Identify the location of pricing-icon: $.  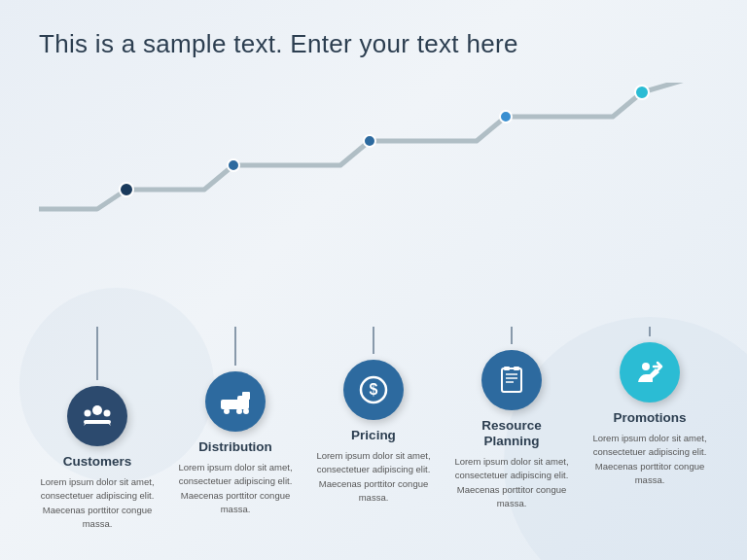
(374, 390).